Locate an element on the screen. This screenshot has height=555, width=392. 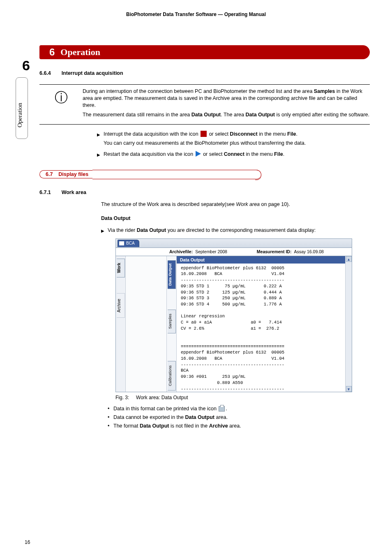
data-output-heading: Data Output is located at coordinates (235, 218).